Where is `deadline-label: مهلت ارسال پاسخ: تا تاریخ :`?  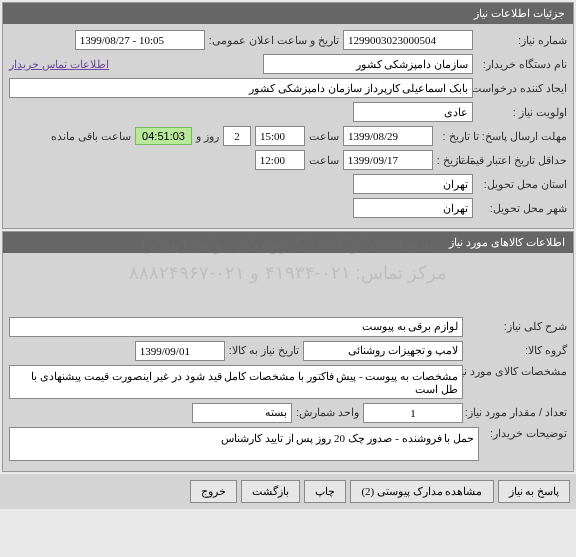
deadline-label: مهلت ارسال پاسخ: تا تاریخ : is located at coordinates (502, 136).